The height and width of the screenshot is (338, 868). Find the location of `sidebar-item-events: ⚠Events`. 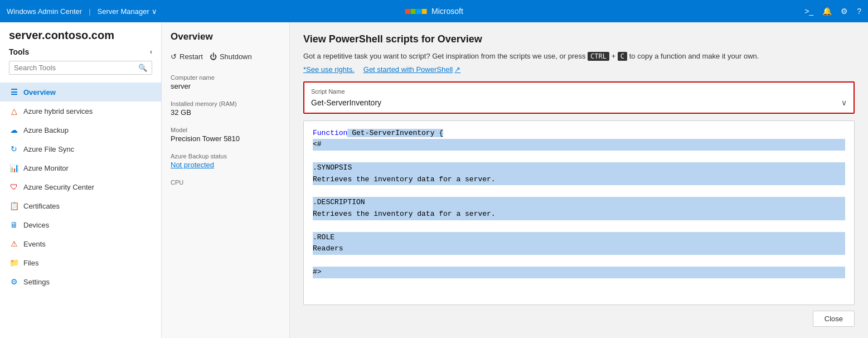

sidebar-item-events: ⚠Events is located at coordinates (80, 244).